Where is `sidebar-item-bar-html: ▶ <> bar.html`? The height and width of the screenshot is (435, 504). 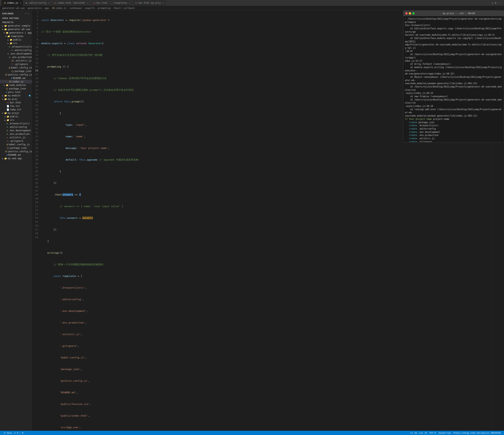
sidebar-item-bar-html: ▶ <> bar.html is located at coordinates (16, 103).